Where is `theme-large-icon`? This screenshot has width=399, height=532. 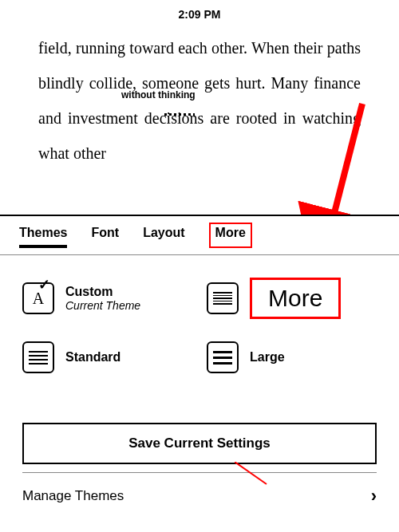 theme-large-icon is located at coordinates (223, 357).